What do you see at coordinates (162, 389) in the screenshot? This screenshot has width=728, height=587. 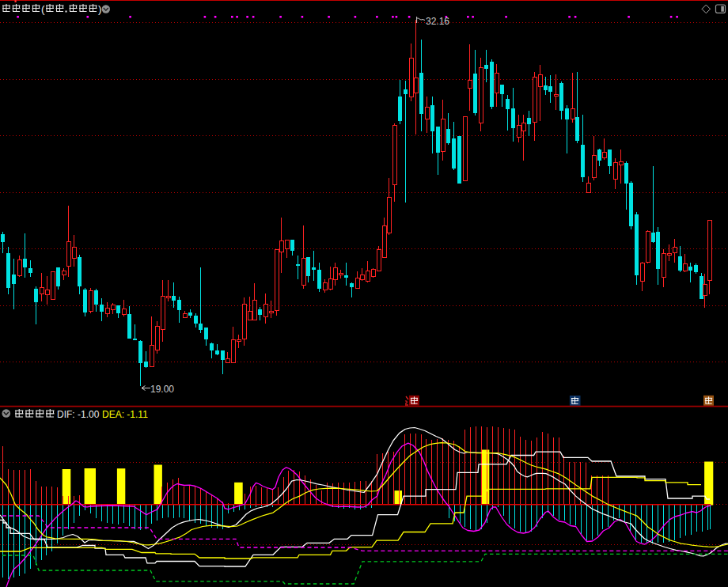 I see `svg-text: 19.00` at bounding box center [162, 389].